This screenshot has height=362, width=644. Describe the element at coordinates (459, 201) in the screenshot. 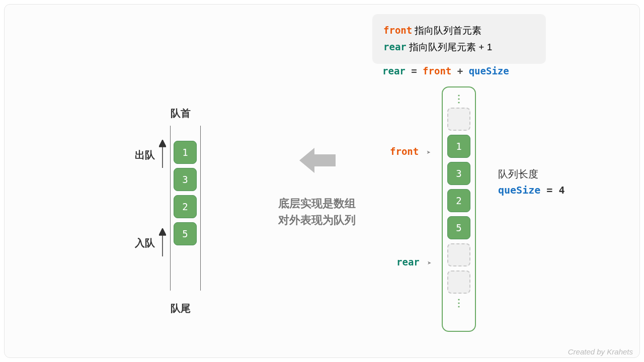

I see `array-cell: 2` at that location.